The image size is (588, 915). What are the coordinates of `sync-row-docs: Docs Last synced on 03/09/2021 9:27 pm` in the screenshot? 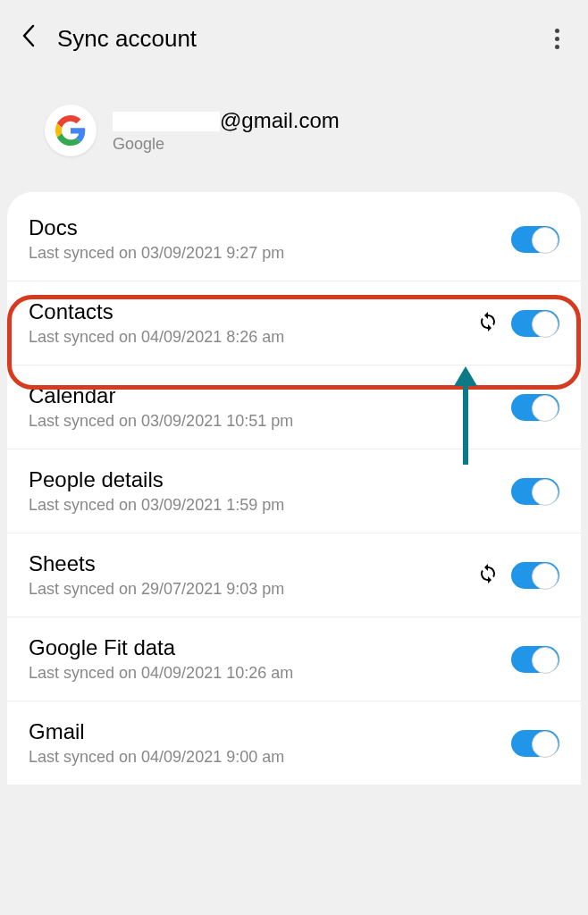 It's located at (294, 237).